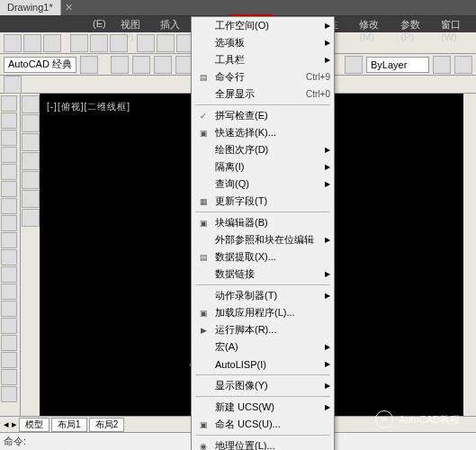  I want to click on menuitem-24: 显示图像(Y)▶, so click(263, 385).